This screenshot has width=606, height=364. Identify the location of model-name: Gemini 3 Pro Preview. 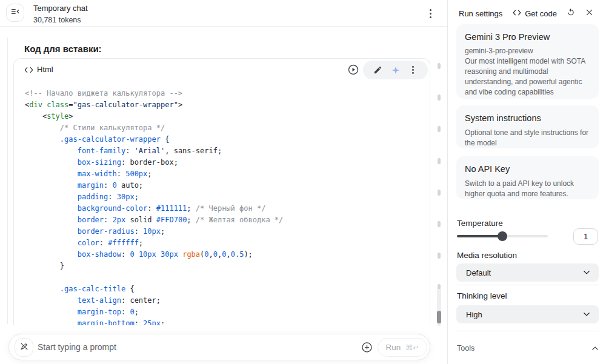
(527, 37).